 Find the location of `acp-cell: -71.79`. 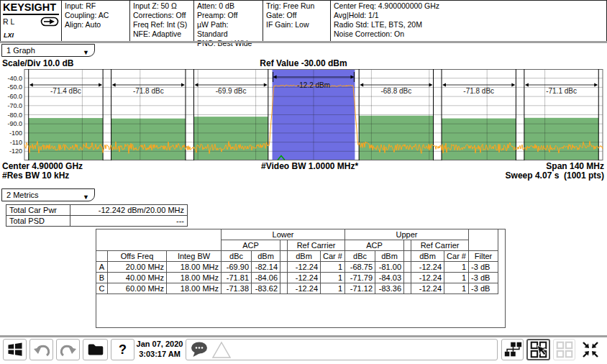

acp-cell: -71.79 is located at coordinates (360, 278).